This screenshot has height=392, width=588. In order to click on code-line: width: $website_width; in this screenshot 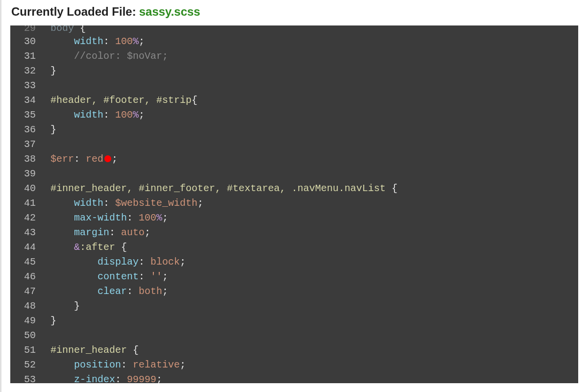, I will do `click(315, 203)`.